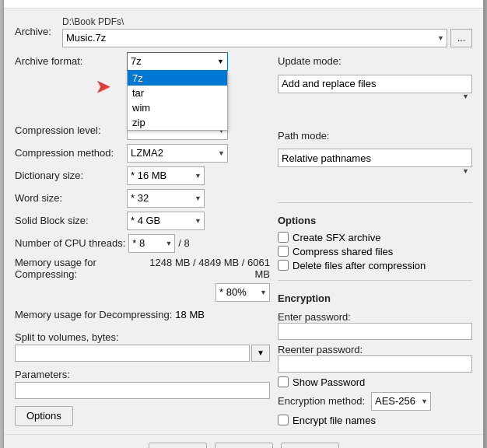 The height and width of the screenshot is (448, 487). What do you see at coordinates (166, 221) in the screenshot?
I see `solid-block-wrapper: * 4 GB` at bounding box center [166, 221].